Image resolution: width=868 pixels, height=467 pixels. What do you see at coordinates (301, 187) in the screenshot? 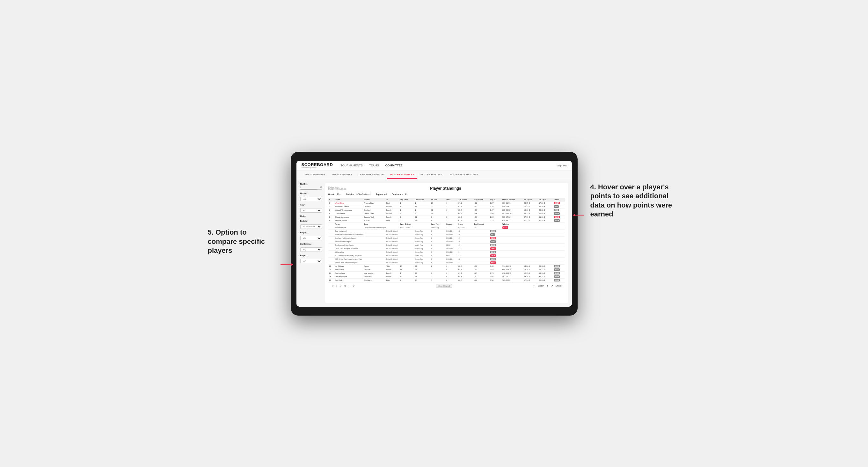
I see `range-min: 4` at bounding box center [301, 187].